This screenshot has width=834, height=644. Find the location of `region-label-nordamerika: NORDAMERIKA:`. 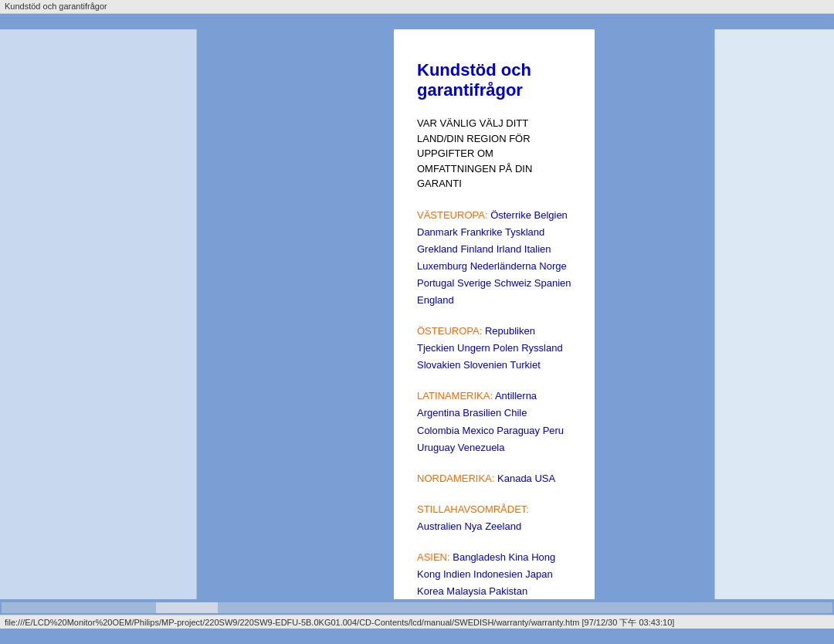

region-label-nordamerika: NORDAMERIKA: is located at coordinates (457, 479).